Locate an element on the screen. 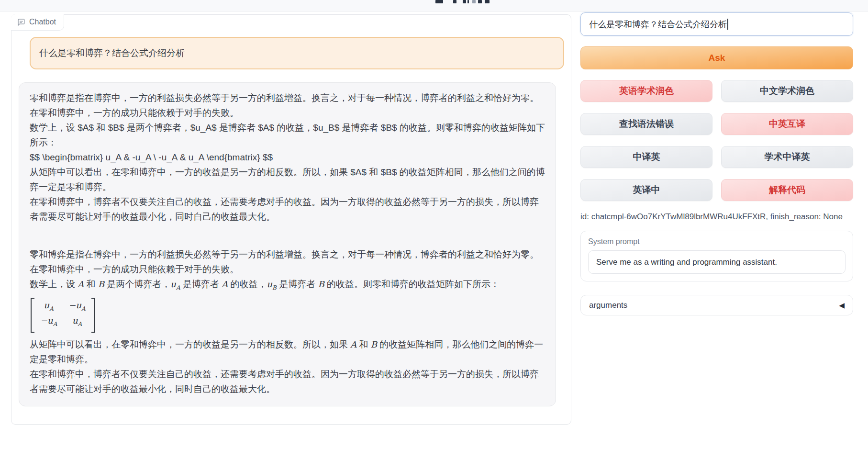  rendered-payoff-matrix: uA −uA −uA uA is located at coordinates (63, 315).